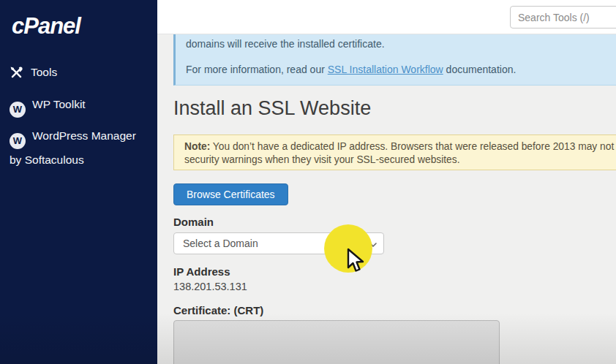 The width and height of the screenshot is (616, 364). Describe the element at coordinates (337, 342) in the screenshot. I see `certificate-textarea` at that location.